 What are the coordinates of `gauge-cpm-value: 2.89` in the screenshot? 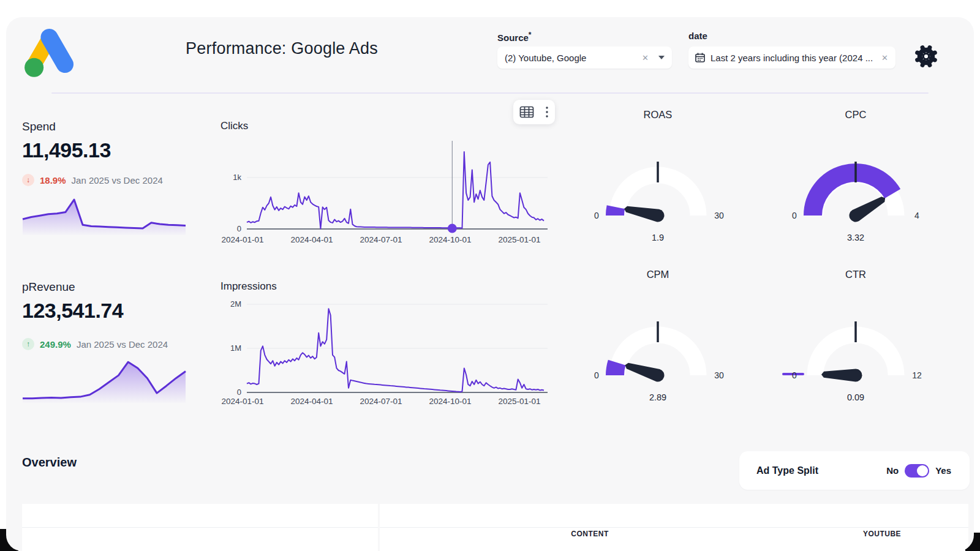 It's located at (658, 397).